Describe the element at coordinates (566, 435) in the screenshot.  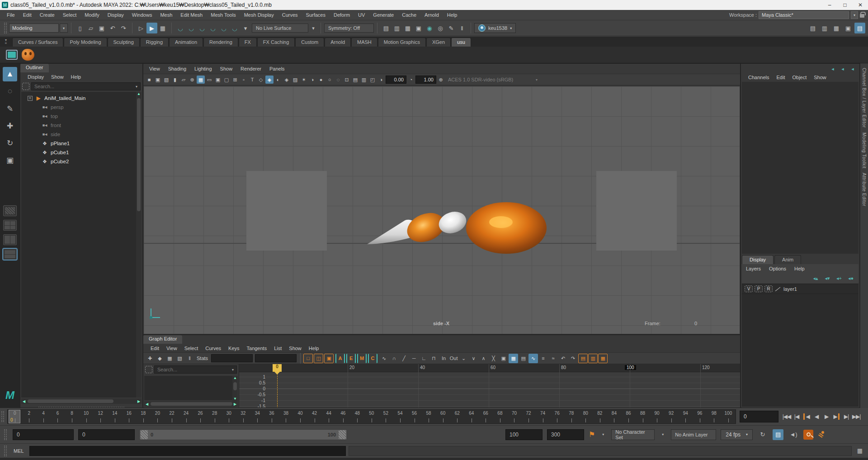
I see `animation-end-field` at that location.